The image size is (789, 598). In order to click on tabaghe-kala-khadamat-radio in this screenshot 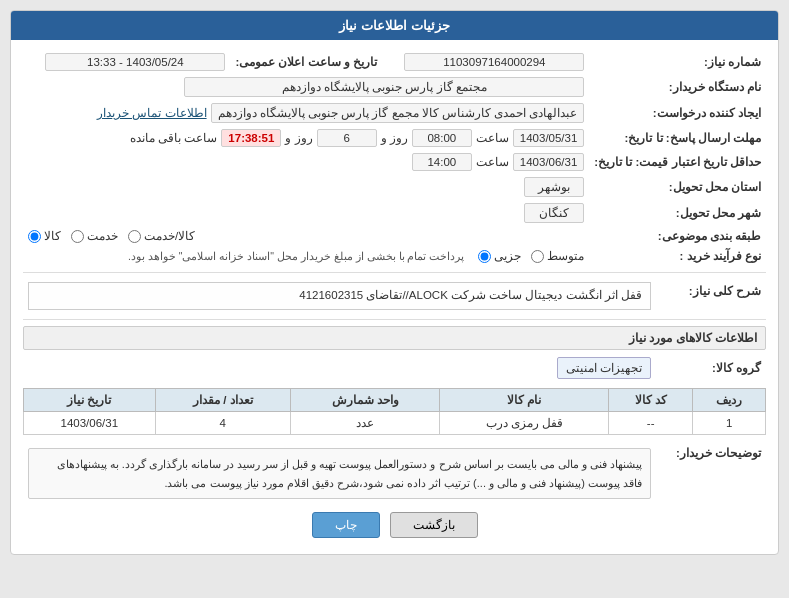, I will do `click(134, 236)`.